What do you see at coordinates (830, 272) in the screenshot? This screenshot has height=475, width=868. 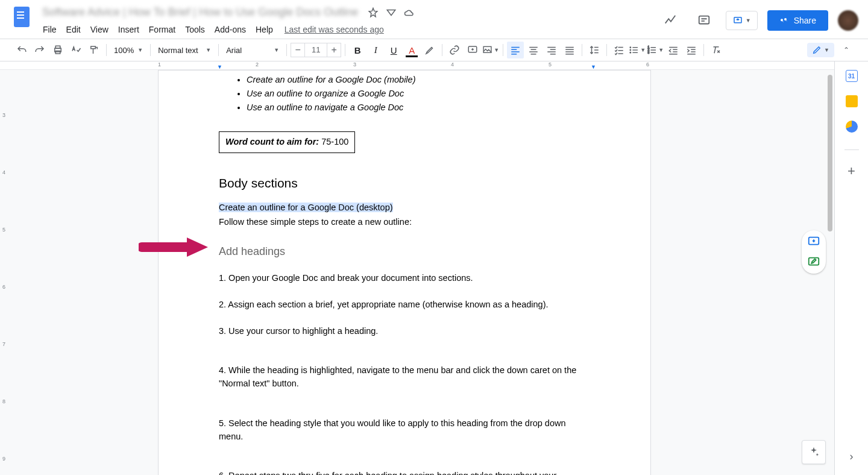 I see `vertical-scrollbar` at bounding box center [830, 272].